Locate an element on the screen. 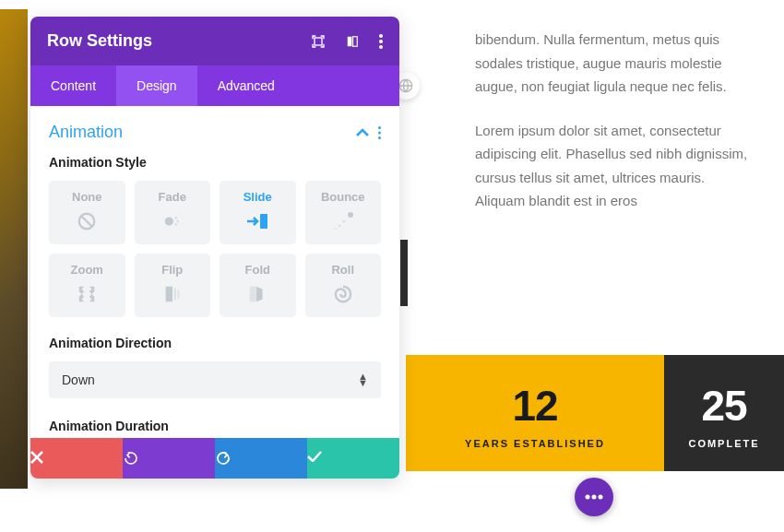  zoom-icon is located at coordinates (87, 294).